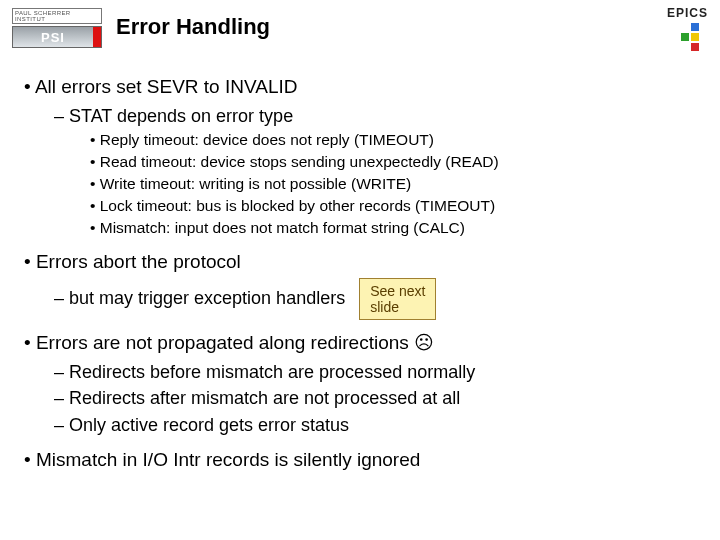 This screenshot has width=720, height=540. Describe the element at coordinates (694, 37) in the screenshot. I see `epics-squares-icon` at that location.